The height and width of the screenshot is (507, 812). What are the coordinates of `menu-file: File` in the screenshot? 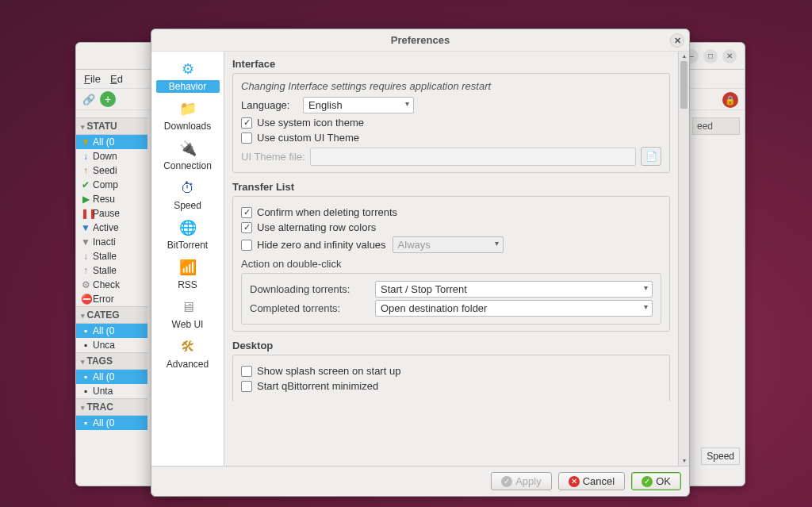 It's located at (92, 79).